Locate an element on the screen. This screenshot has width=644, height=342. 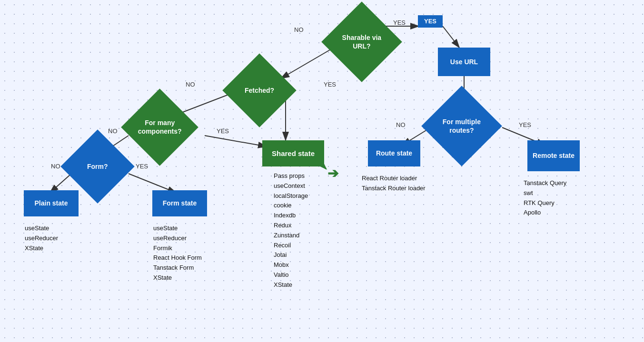
shared-state-libs-label: Pass propsuseContextlocalStoragecookieIn… is located at coordinates (291, 231).